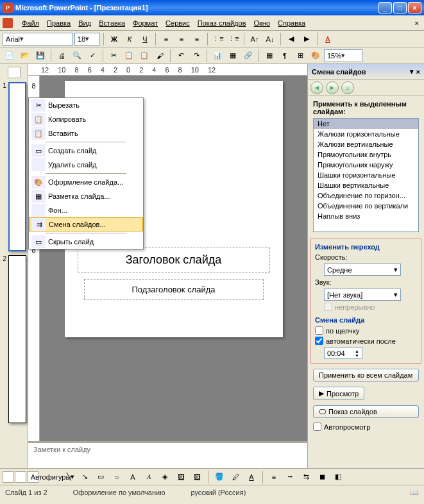 This screenshot has width=424, height=504. What do you see at coordinates (8, 477) in the screenshot?
I see `normal-view-button` at bounding box center [8, 477].